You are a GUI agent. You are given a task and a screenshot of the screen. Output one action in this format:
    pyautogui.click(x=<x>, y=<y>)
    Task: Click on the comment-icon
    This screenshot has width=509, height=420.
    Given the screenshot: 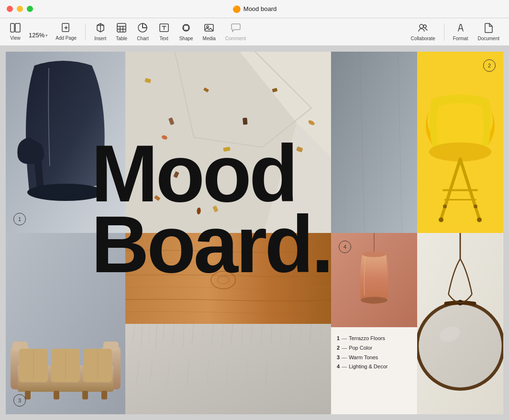 What is the action you would take?
    pyautogui.click(x=236, y=29)
    